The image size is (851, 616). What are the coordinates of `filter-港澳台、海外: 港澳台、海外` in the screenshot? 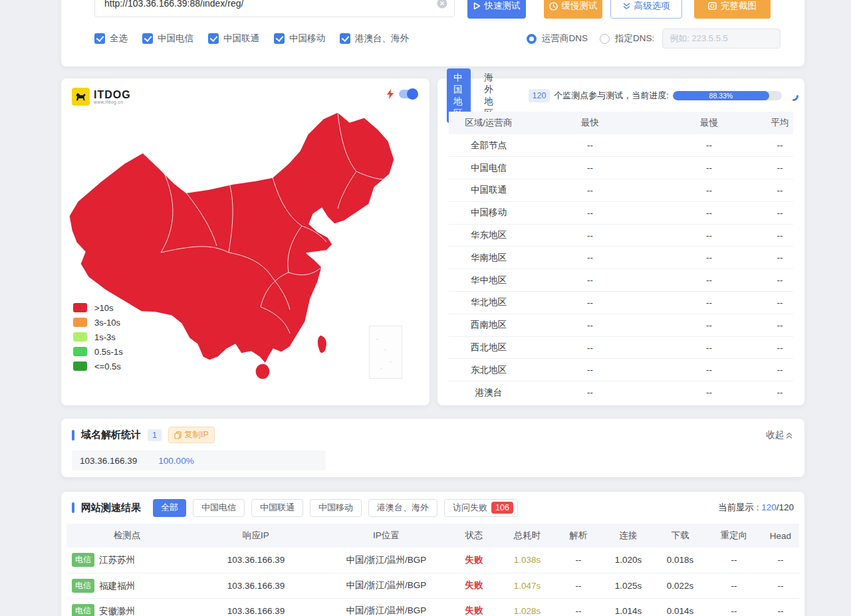 It's located at (403, 508).